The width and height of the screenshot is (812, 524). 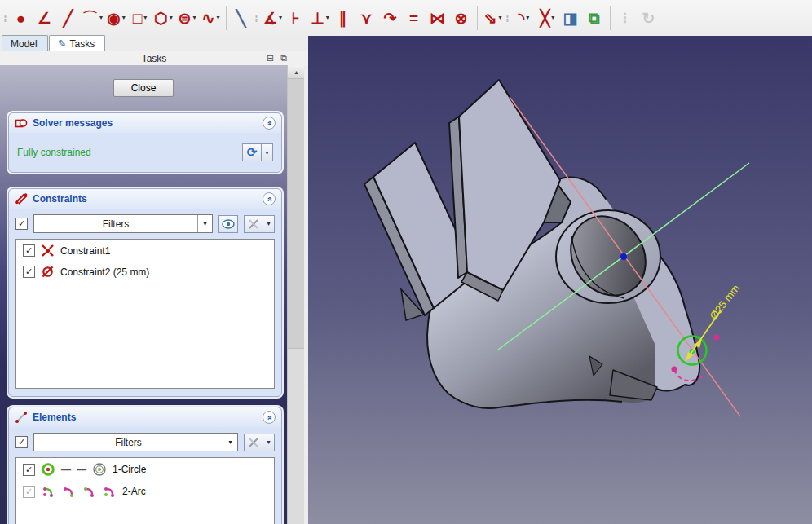 I want to click on toggle-construction-mode: ╲, so click(x=241, y=18).